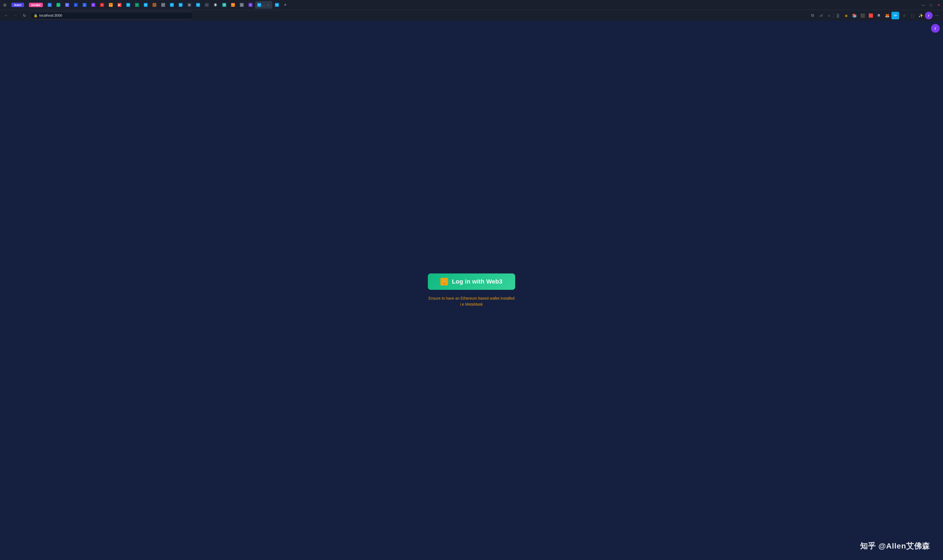  I want to click on tab-icon-2: ○, so click(58, 5).